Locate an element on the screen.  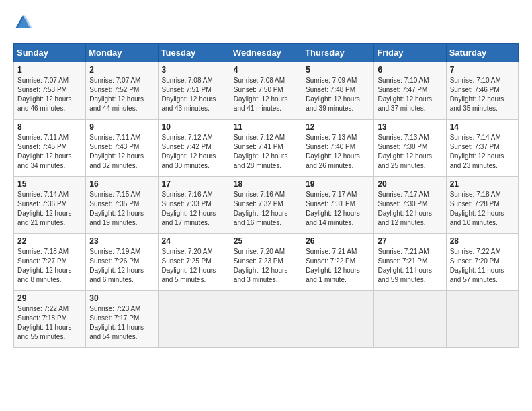
day-info: Sunrise: 7:15 AMSunset: 7:35 PMDaylight:… is located at coordinates (122, 209).